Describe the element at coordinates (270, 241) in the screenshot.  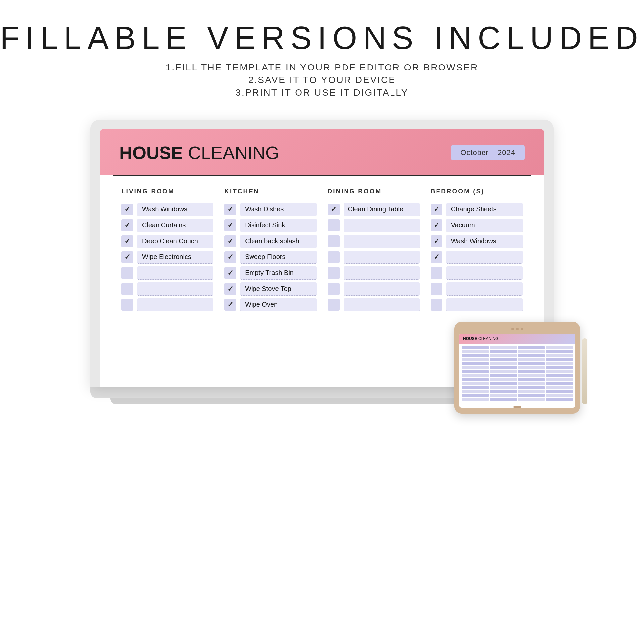
I see `list-item: Clean back splash` at that location.